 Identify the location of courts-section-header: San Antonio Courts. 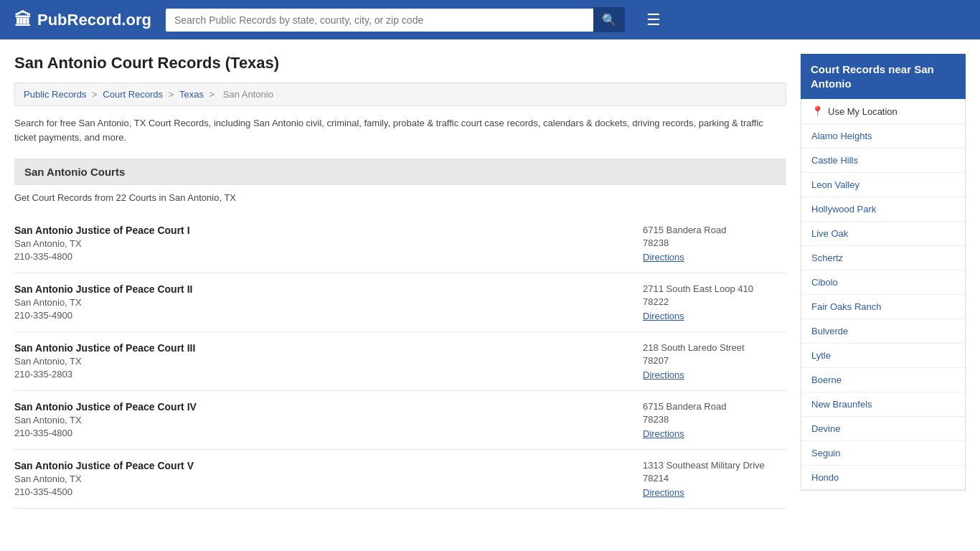
(400, 172).